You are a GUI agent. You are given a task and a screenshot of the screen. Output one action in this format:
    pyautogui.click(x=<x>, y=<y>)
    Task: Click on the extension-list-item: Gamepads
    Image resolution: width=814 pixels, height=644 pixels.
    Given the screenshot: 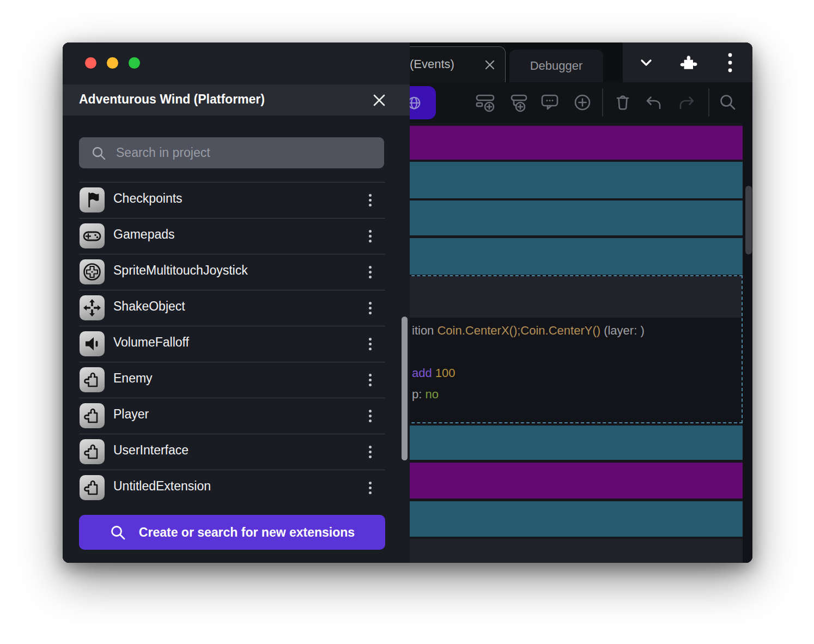 What is the action you would take?
    pyautogui.click(x=232, y=236)
    